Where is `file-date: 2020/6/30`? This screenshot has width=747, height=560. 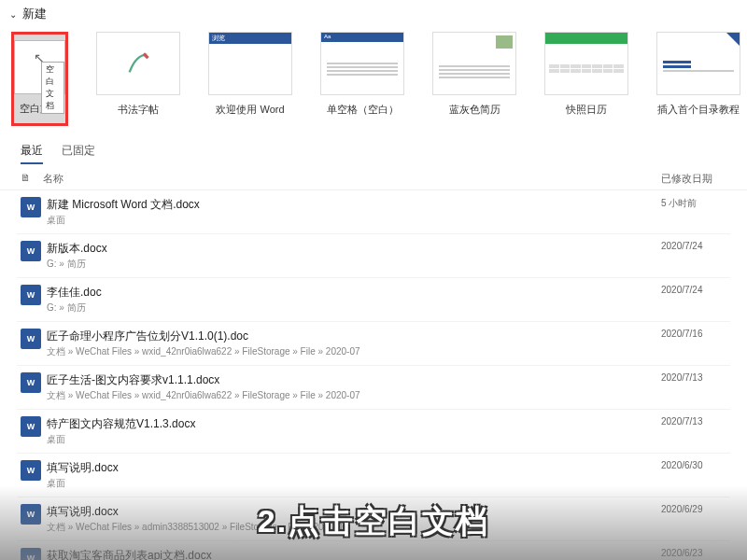
file-date: 2020/6/30 is located at coordinates (694, 465).